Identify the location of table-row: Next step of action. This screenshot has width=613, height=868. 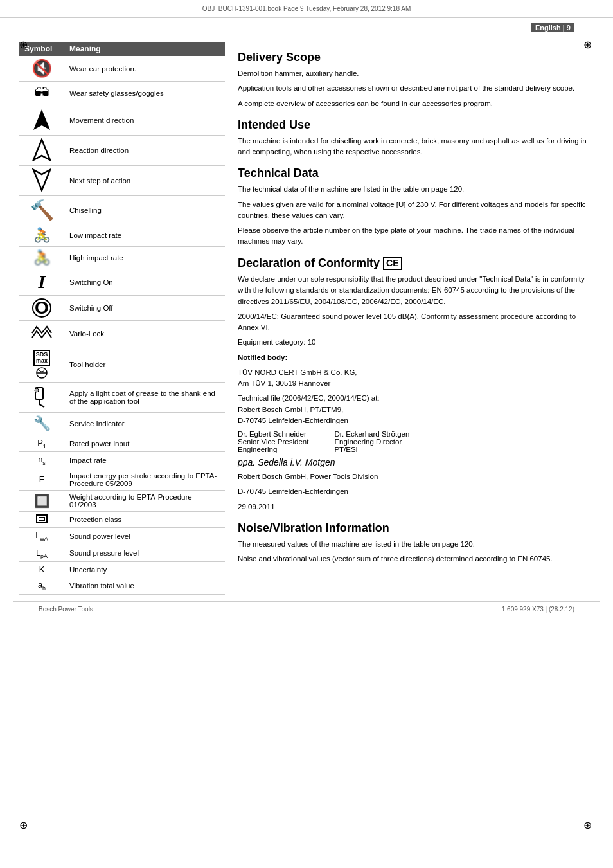
(122, 181).